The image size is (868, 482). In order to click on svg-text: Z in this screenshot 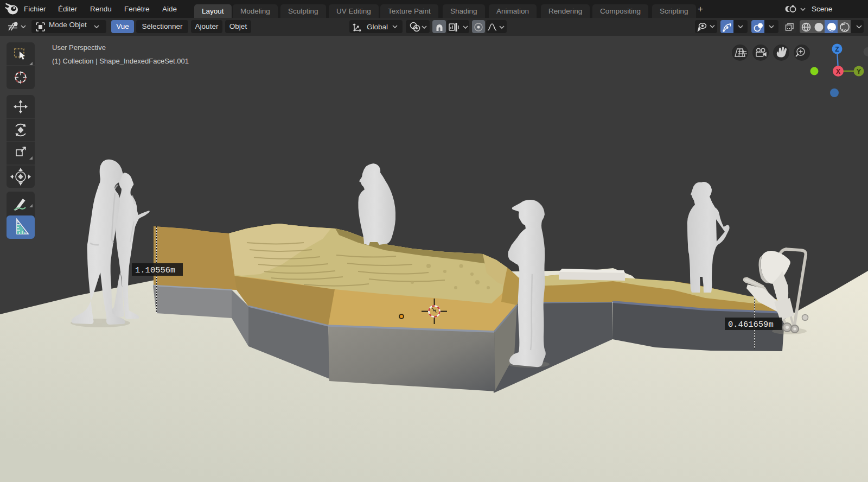, I will do `click(837, 49)`.